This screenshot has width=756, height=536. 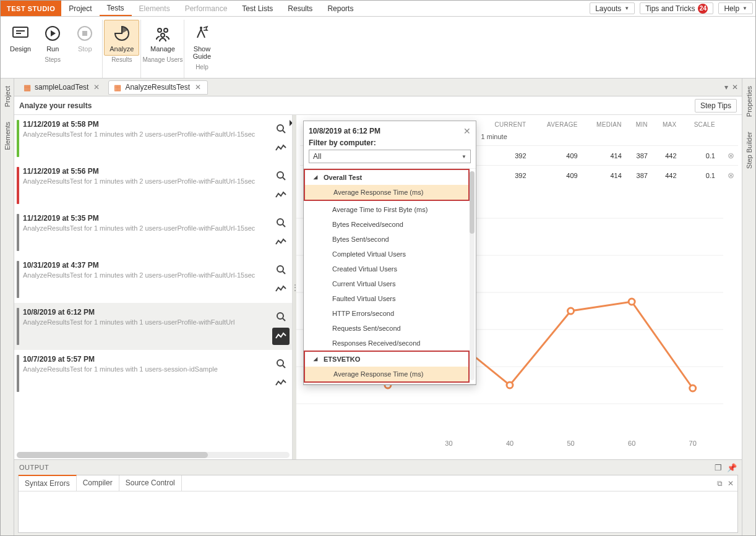 What do you see at coordinates (390, 269) in the screenshot?
I see `tree-metric: Created Virtual Users` at bounding box center [390, 269].